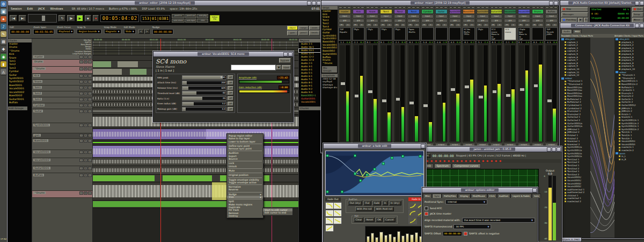 This screenshot has width=644, height=242. I want to click on track-header: master rms, so click(62, 57).